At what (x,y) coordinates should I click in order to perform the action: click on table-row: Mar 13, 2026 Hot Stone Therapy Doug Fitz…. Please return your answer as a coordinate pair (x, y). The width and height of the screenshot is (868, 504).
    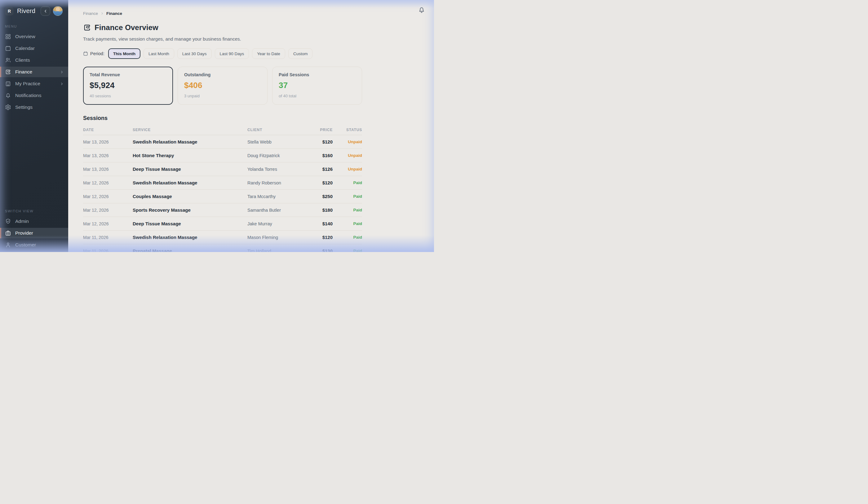
    Looking at the image, I should click on (223, 156).